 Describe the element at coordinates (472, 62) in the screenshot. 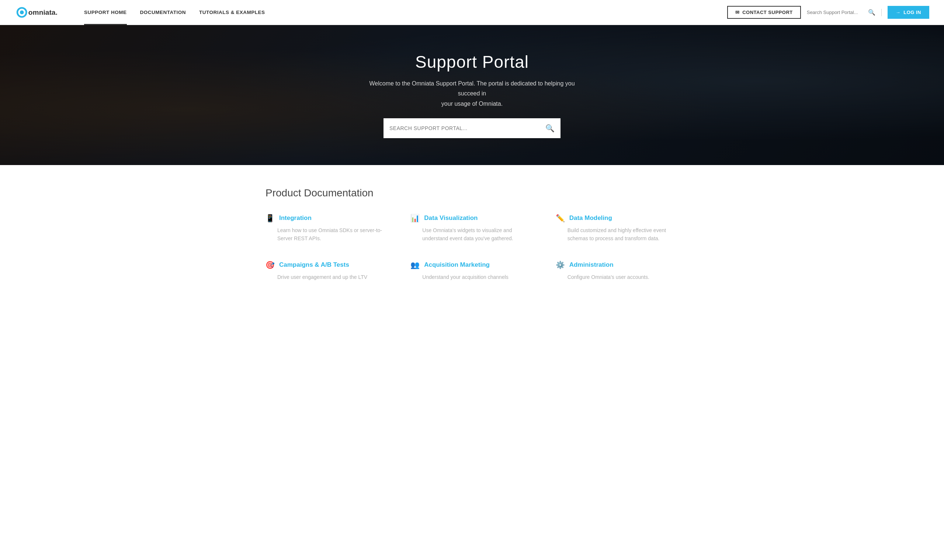

I see `hero-title: Support Portal` at that location.